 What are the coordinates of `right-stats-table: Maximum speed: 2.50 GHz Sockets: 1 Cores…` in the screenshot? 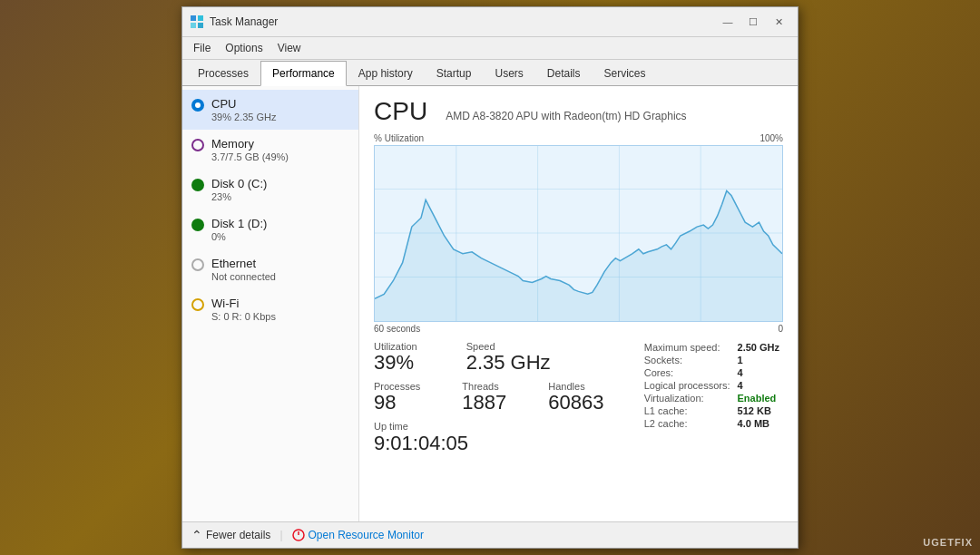 It's located at (711, 385).